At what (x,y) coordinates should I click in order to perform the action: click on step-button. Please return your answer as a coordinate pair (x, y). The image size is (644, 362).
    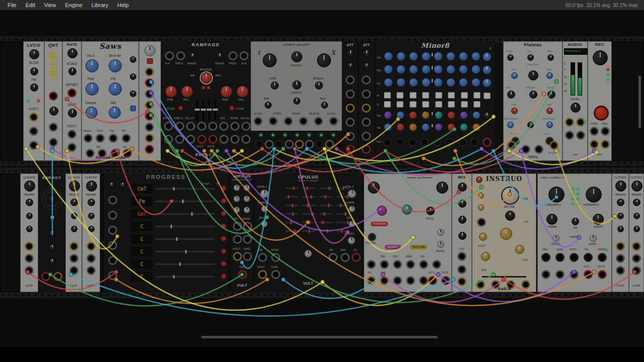
    Looking at the image, I should click on (223, 226).